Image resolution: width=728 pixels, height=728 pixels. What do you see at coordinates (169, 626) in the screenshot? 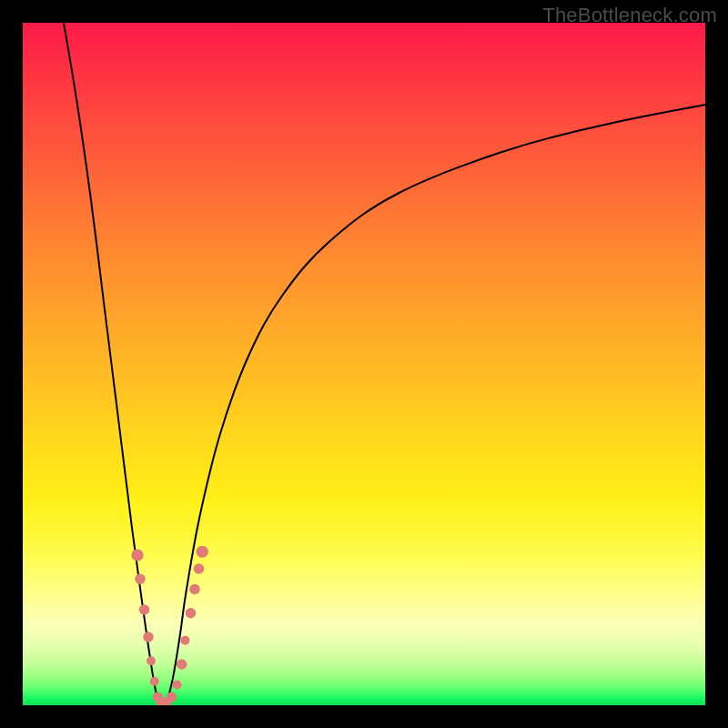
I see `marker-group` at bounding box center [169, 626].